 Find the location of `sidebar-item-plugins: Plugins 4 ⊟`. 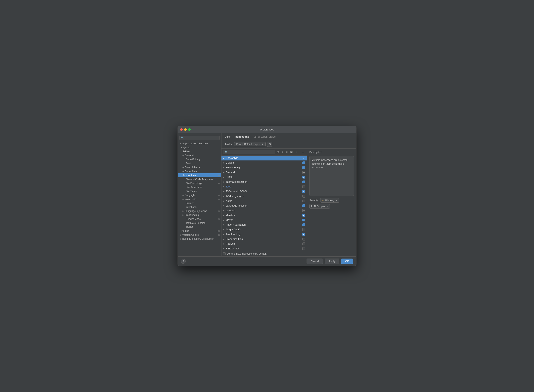

sidebar-item-plugins: Plugins 4 ⊟ is located at coordinates (200, 231).